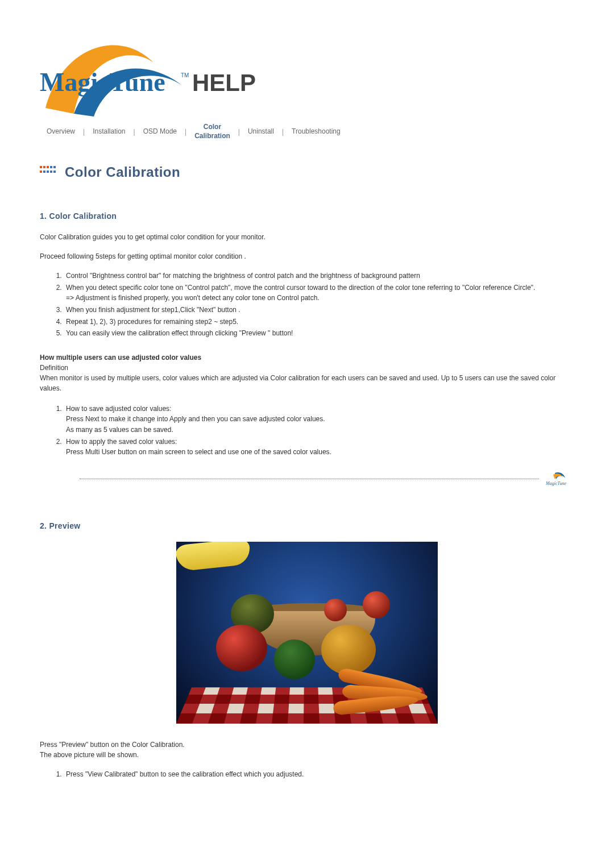 This screenshot has height=868, width=614. Describe the element at coordinates (148, 69) in the screenshot. I see `magictune-help-logo: MagicTune TM HELP` at that location.